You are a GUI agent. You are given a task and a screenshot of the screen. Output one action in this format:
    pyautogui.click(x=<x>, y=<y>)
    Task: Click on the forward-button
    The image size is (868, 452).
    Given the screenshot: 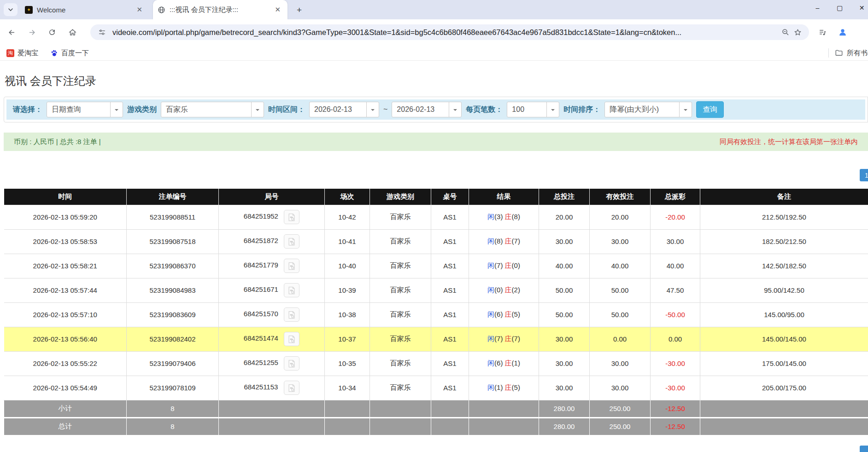 What is the action you would take?
    pyautogui.click(x=32, y=32)
    